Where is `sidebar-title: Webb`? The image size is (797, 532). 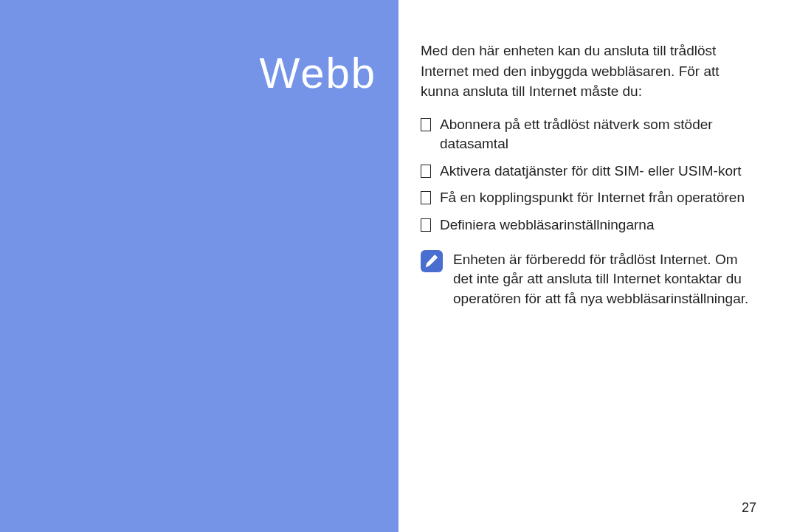 sidebar-title: Webb is located at coordinates (318, 72).